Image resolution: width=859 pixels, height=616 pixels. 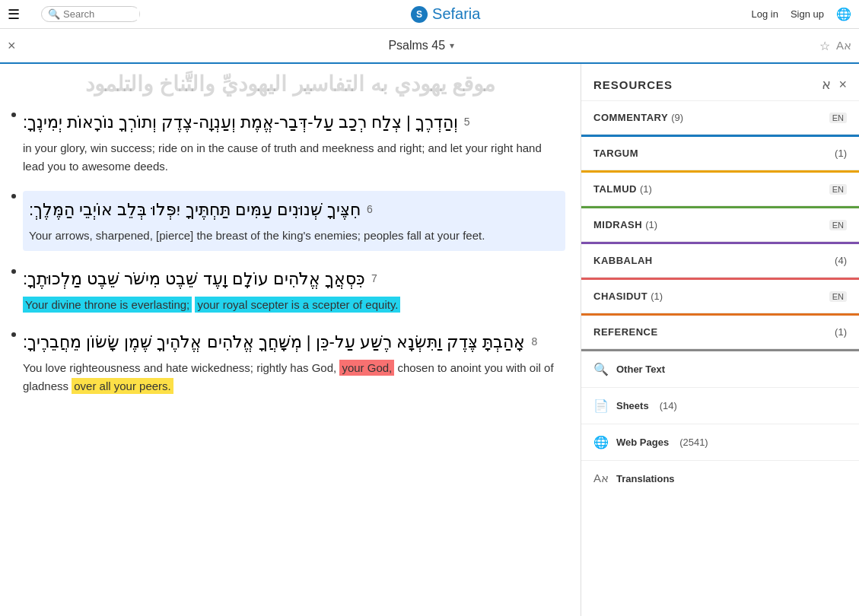 I want to click on verse-6-hebrew: 6 חִצֶּיךָ שְׁנוּנִים עַמִּים תַּחְתֶּיך…, so click(x=294, y=210).